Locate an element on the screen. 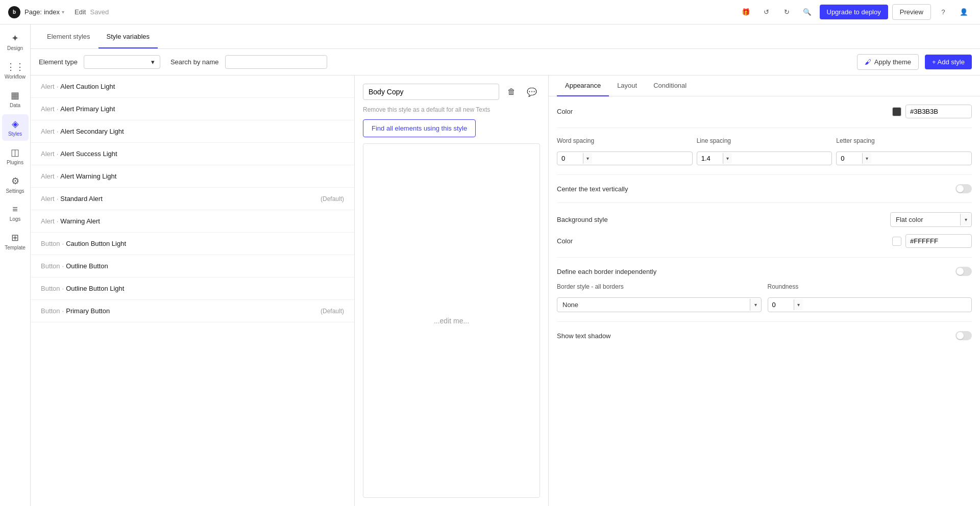  tab-appearance: Appearance is located at coordinates (583, 86).